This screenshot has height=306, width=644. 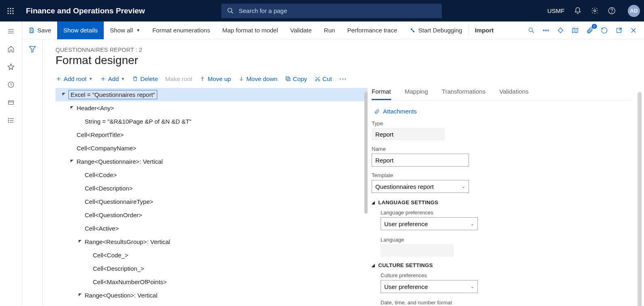 I want to click on save-button: Save, so click(x=40, y=30).